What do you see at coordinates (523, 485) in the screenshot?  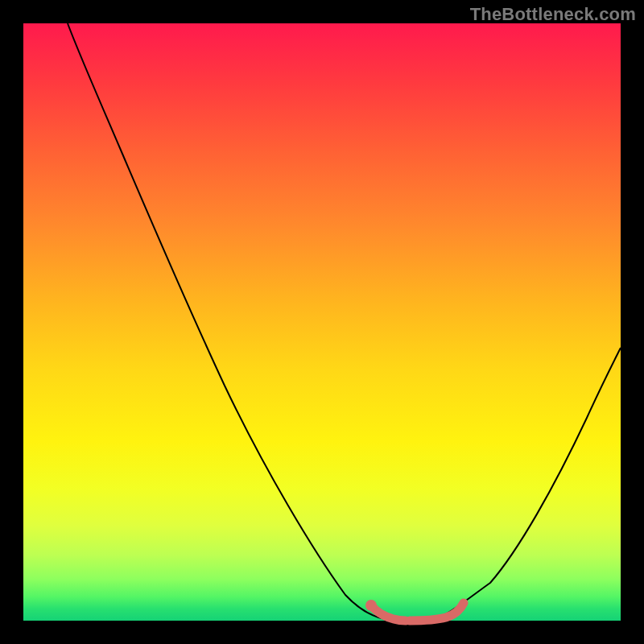 I see `curve-right` at bounding box center [523, 485].